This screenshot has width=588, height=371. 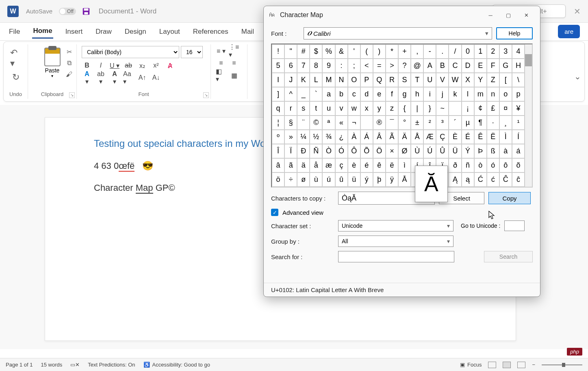 What do you see at coordinates (430, 80) in the screenshot?
I see `char-cell: U` at bounding box center [430, 80].